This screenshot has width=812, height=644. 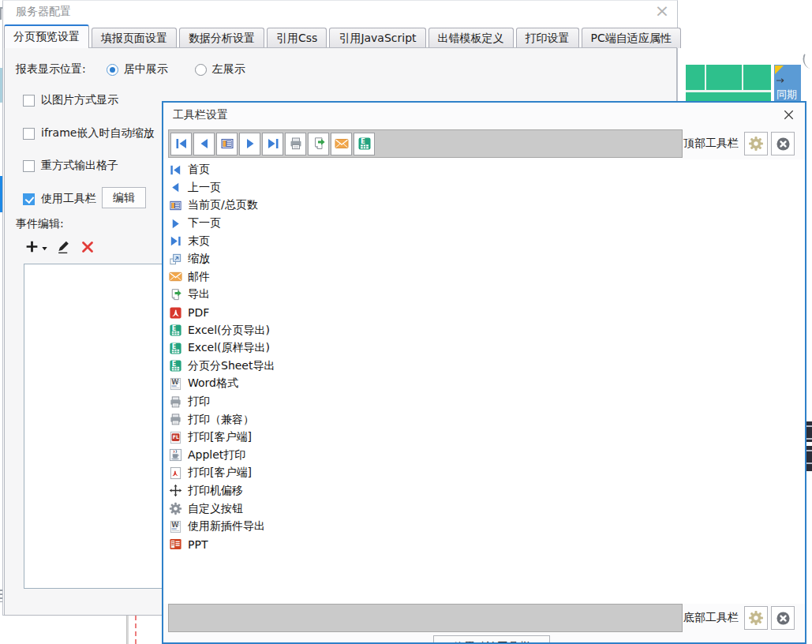 What do you see at coordinates (175, 313) in the screenshot?
I see `pdf-icon` at bounding box center [175, 313].